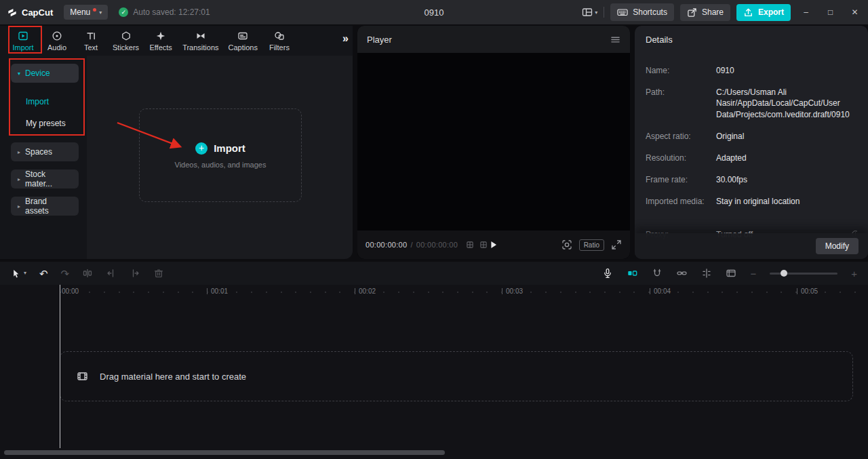 The width and height of the screenshot is (868, 459). What do you see at coordinates (100, 12) in the screenshot?
I see `chevron-down-icon: ▾` at bounding box center [100, 12].